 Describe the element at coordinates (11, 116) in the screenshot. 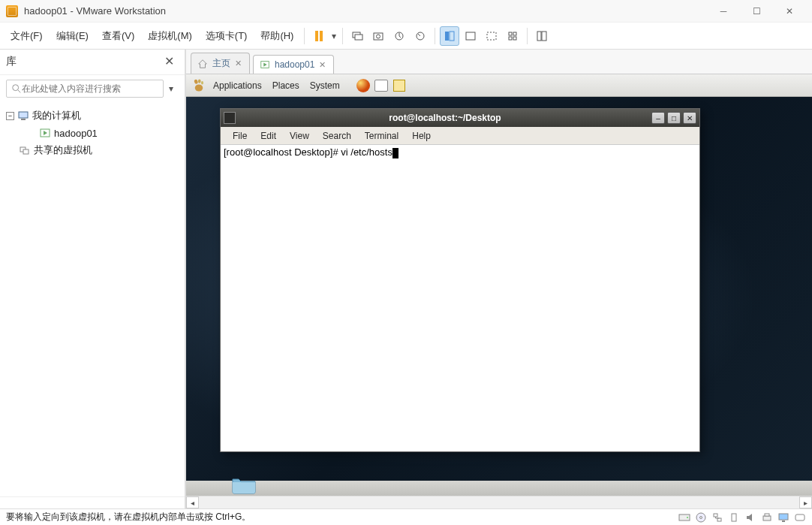

I see `expand-toggle-icon: −` at that location.